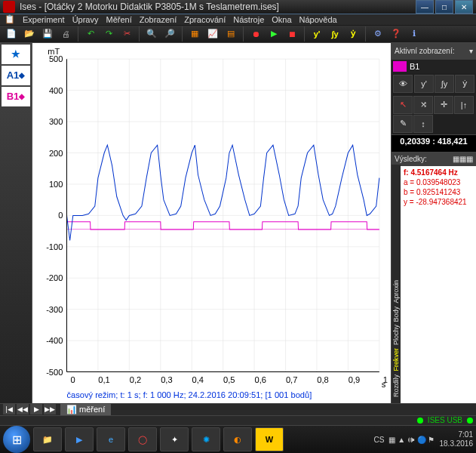  What do you see at coordinates (445, 420) in the screenshot?
I see `connection-status: ISES USB` at bounding box center [445, 420].